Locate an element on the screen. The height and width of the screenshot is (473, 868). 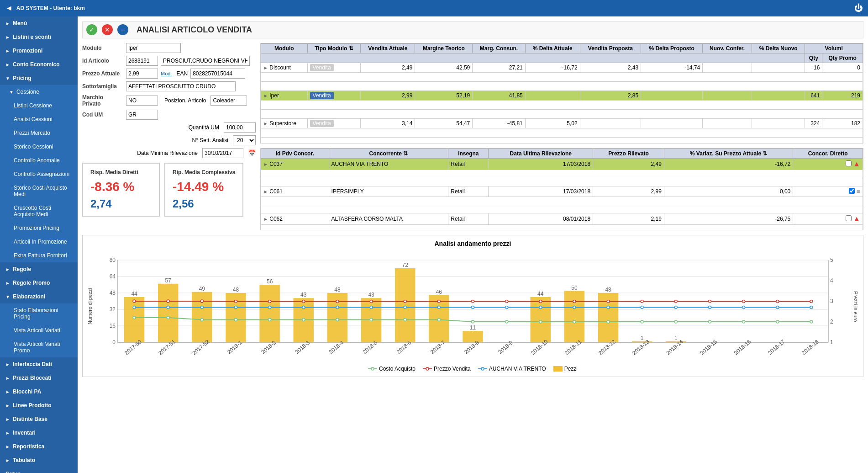
sidebar-item-menu: ►Menù is located at coordinates (39, 23).